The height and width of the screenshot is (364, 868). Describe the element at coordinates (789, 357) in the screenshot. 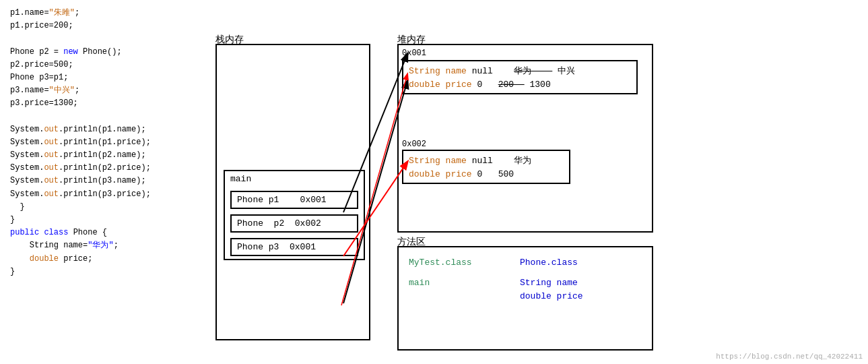

I see `watermark: https://blog.csdn.net/qq_42022411` at that location.